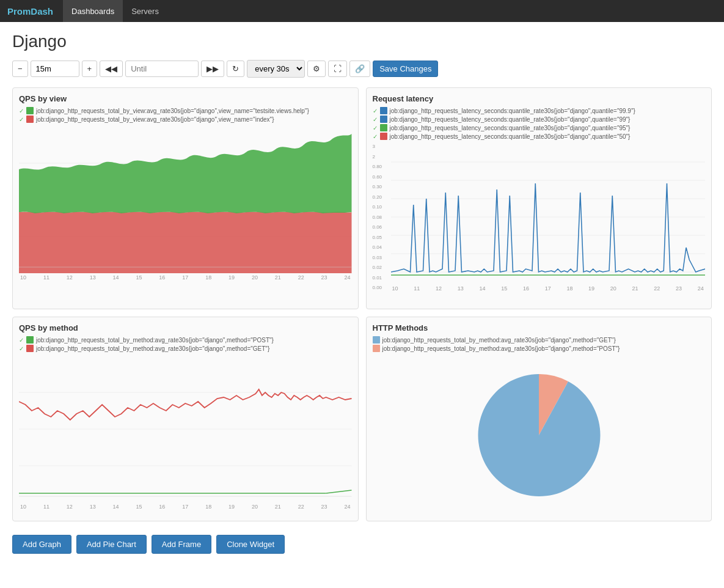  Describe the element at coordinates (186, 435) in the screenshot. I see `qps-by-method-chart: 101112131415161718192021222324` at that location.